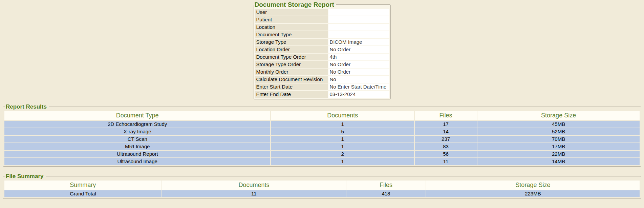 The height and width of the screenshot is (208, 644). I want to click on table-cell: 14MB, so click(559, 162).